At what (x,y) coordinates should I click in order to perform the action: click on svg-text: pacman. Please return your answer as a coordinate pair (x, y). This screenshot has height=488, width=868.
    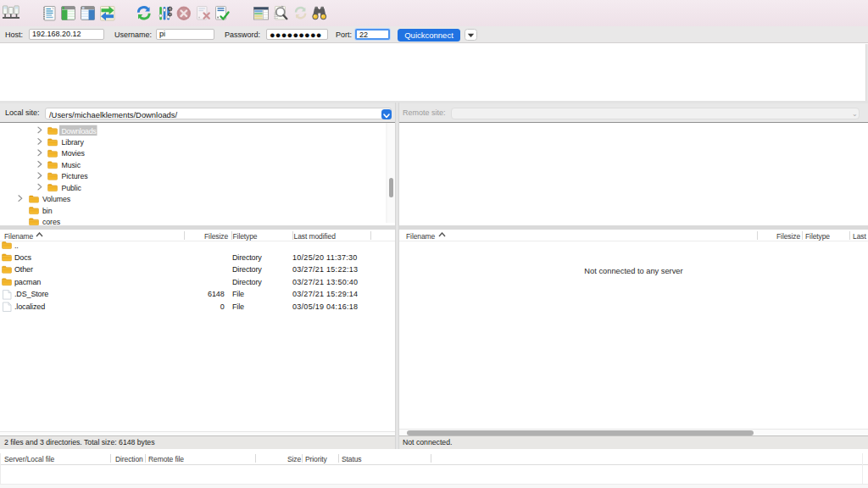
    Looking at the image, I should click on (27, 282).